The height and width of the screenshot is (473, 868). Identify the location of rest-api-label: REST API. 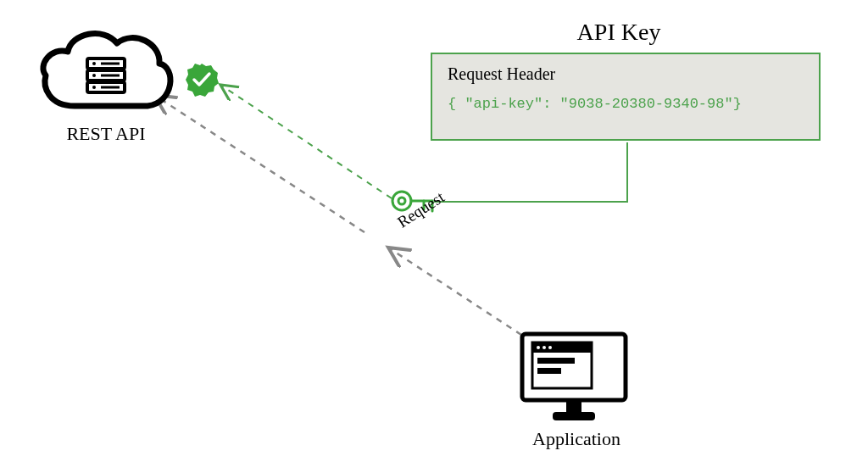
(106, 134).